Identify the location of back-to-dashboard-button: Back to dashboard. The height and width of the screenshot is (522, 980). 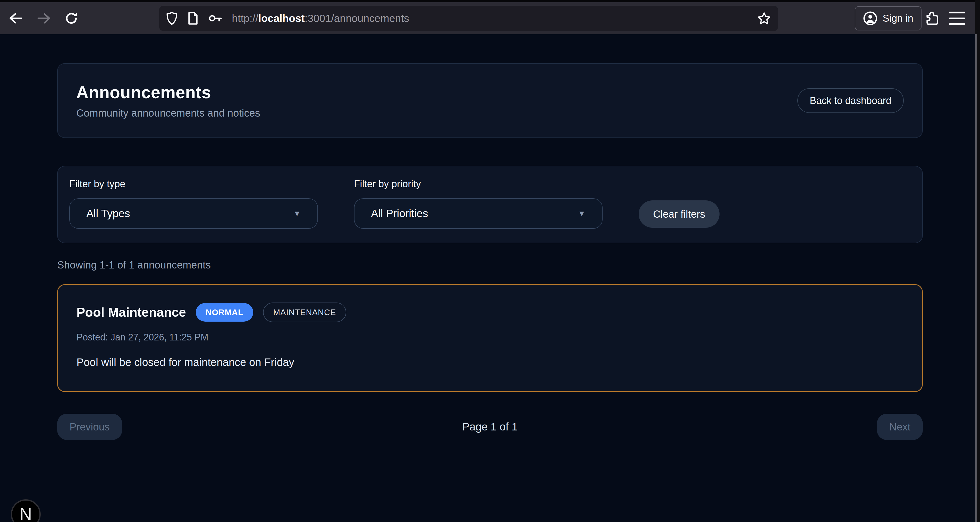
(851, 101).